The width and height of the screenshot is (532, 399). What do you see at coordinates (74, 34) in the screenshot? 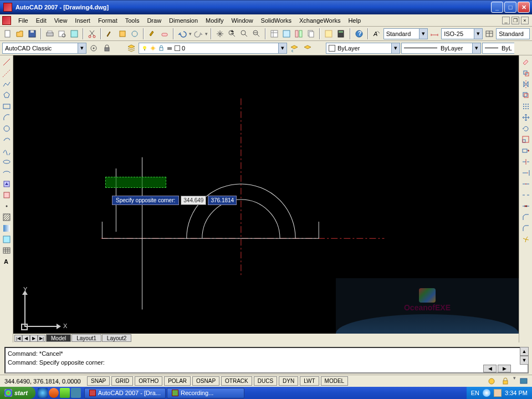
I see `publish-button` at bounding box center [74, 34].